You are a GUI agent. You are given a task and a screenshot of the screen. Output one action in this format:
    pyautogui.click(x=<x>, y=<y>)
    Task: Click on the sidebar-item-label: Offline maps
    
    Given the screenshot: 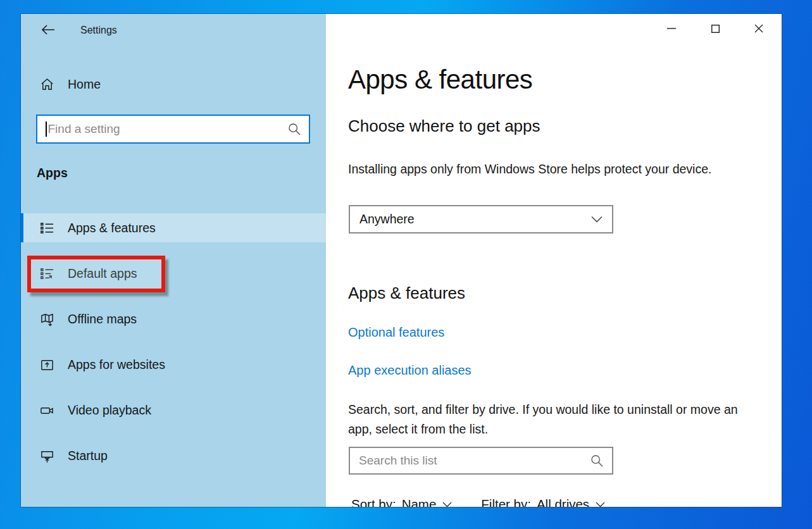 What is the action you would take?
    pyautogui.click(x=103, y=319)
    